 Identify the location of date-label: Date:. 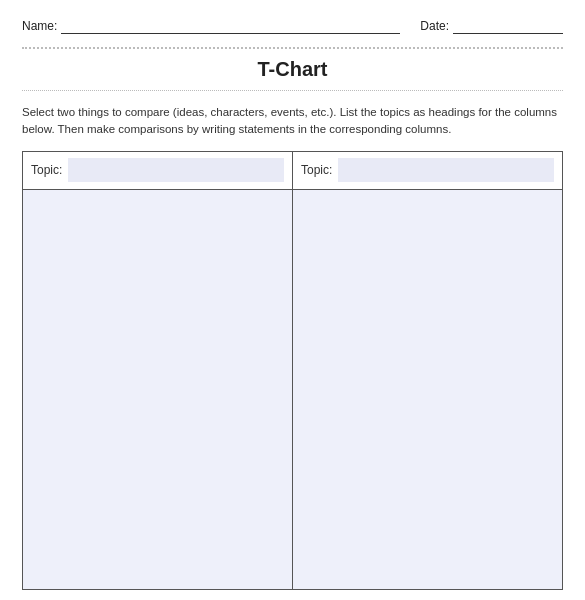
(434, 26).